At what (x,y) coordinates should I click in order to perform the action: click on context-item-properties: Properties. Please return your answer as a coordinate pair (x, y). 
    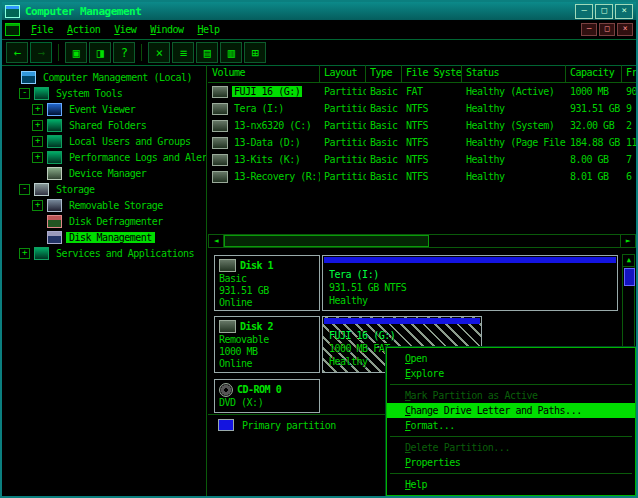
    Looking at the image, I should click on (511, 462).